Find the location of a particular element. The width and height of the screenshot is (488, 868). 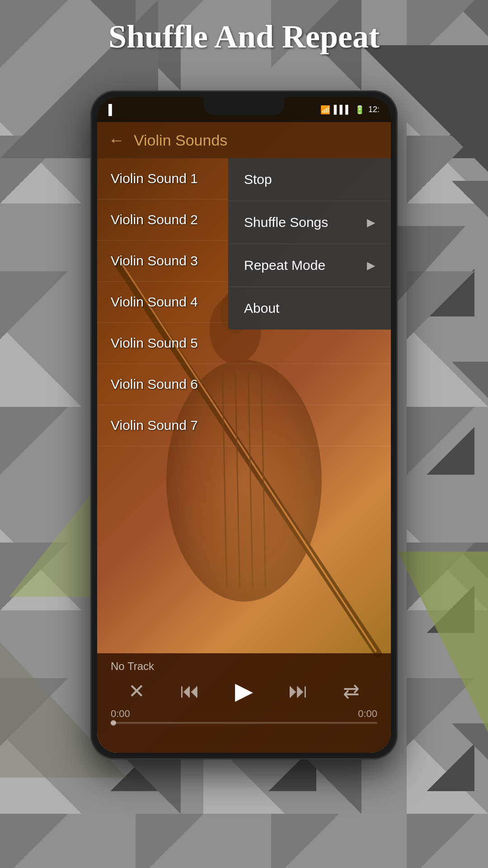

player-bar: No Track ✕ ⏮ ▶ ⏭ ⇄ 0:00 0:00 is located at coordinates (244, 703).